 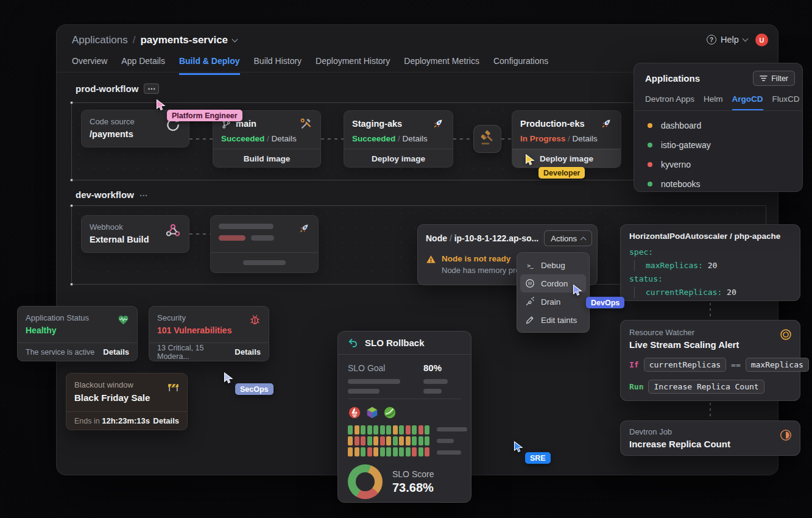 I want to click on tab-argocd: ArgoCD, so click(x=748, y=102).